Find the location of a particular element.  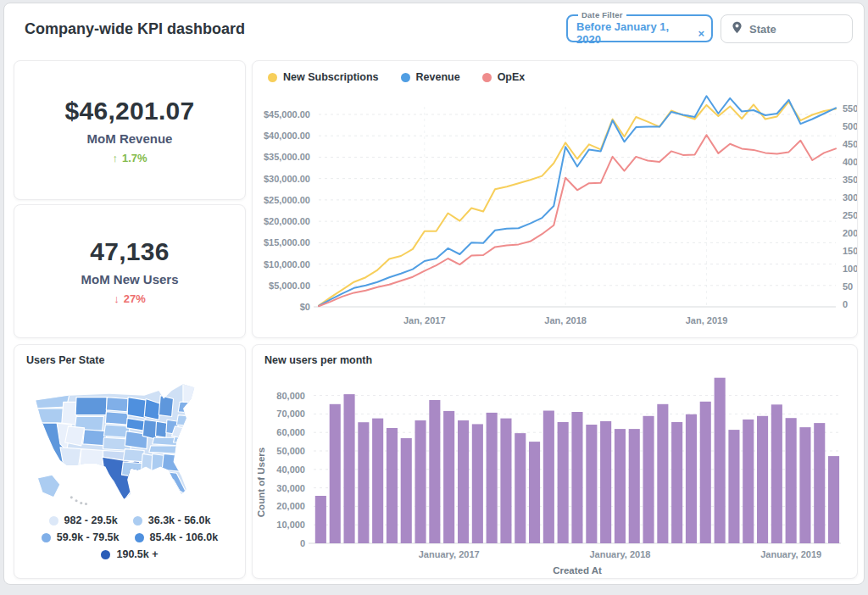

svg-text: $20,000.00 is located at coordinates (287, 221).